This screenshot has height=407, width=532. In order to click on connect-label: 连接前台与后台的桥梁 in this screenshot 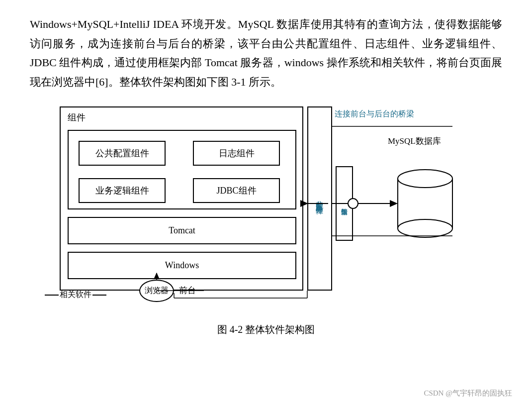, I will do `click(374, 114)`.